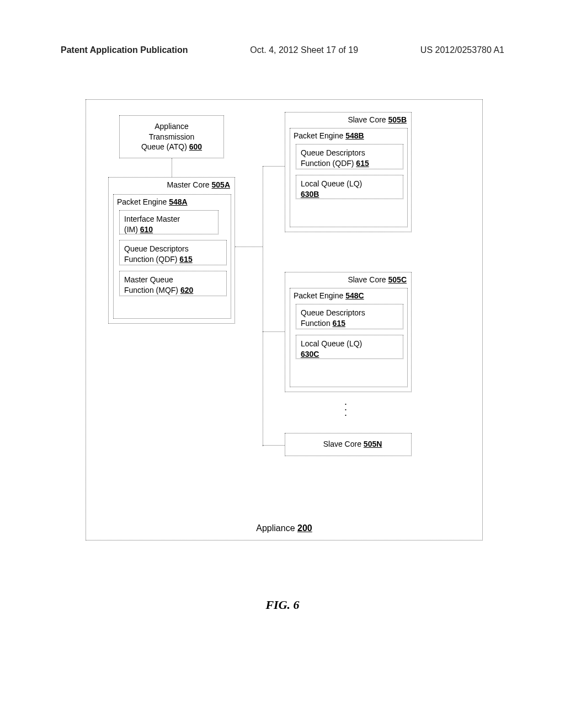  I want to click on slave-c-ref: 505C, so click(397, 280).